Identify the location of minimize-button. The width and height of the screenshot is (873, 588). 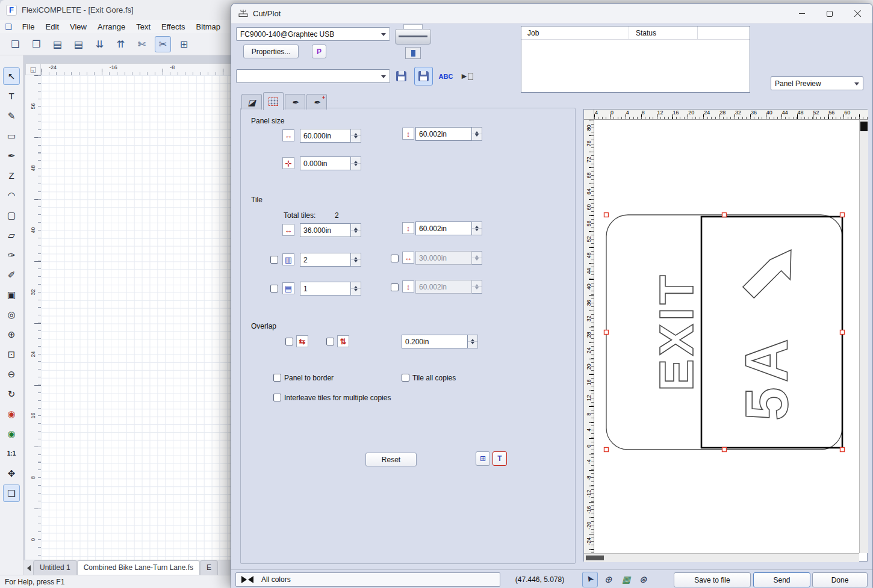
(802, 13).